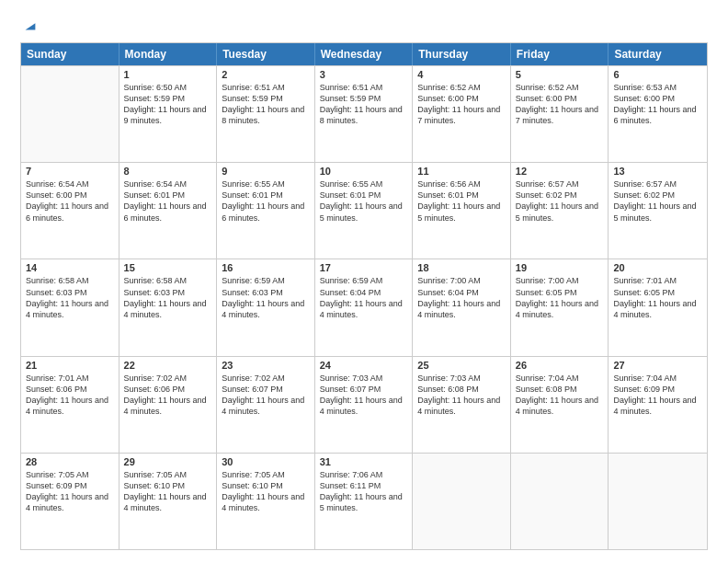 The image size is (728, 563). What do you see at coordinates (169, 54) in the screenshot?
I see `calendar-header-monday: Monday` at bounding box center [169, 54].